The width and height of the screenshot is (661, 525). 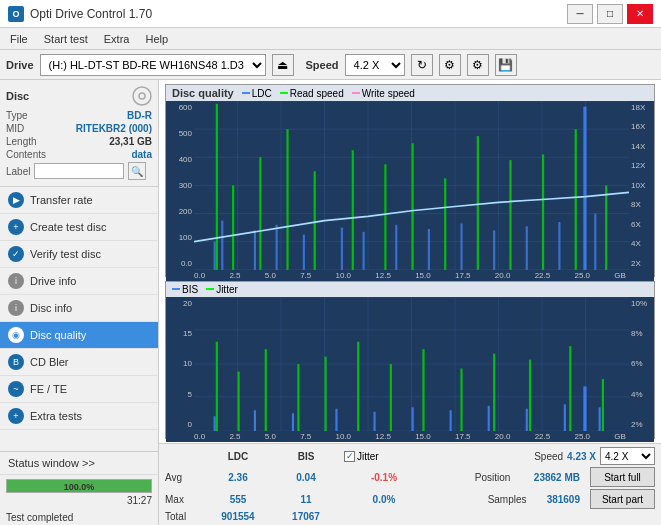 What do you see at coordinates (58, 335) in the screenshot?
I see `disc-quality-label: Disc quality` at bounding box center [58, 335].